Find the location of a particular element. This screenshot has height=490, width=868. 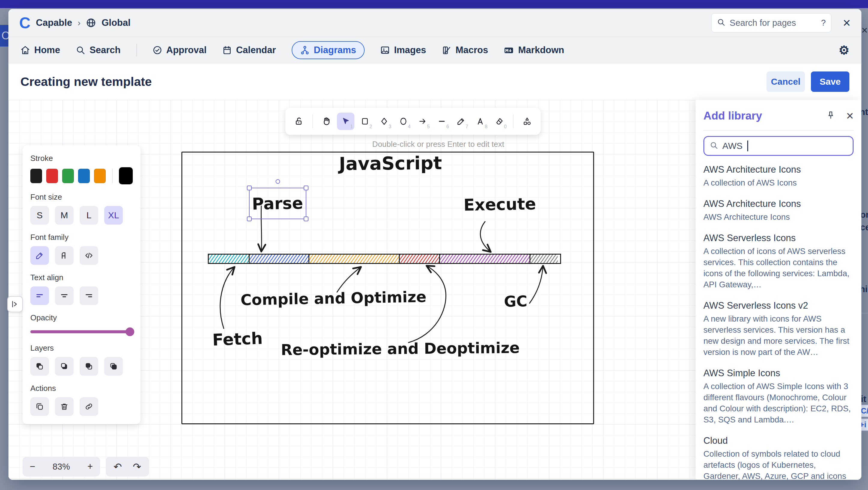

pin-icon is located at coordinates (831, 116).